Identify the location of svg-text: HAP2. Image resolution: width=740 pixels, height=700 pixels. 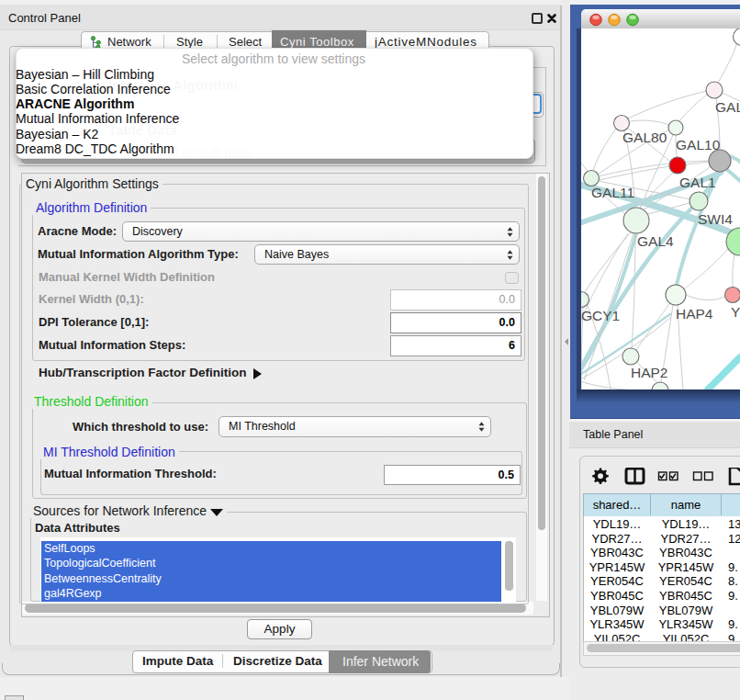
(650, 373).